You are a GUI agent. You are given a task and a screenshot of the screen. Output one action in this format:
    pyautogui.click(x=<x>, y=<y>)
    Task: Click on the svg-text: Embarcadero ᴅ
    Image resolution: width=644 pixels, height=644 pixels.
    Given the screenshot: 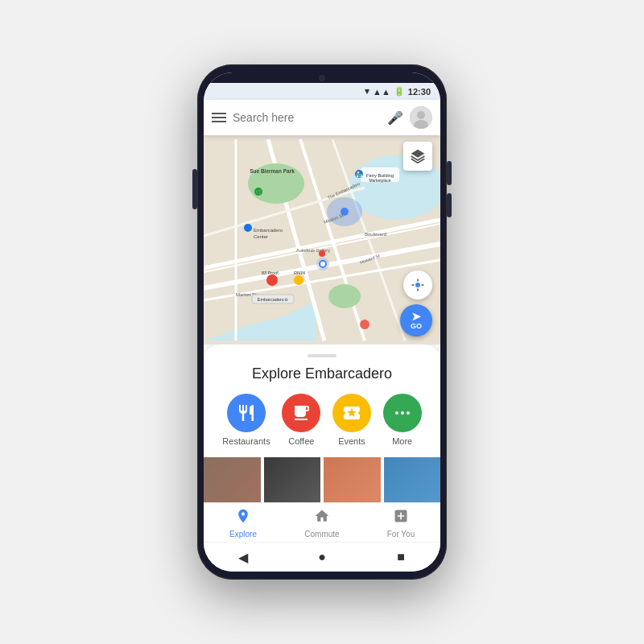 What is the action you would take?
    pyautogui.click(x=274, y=299)
    